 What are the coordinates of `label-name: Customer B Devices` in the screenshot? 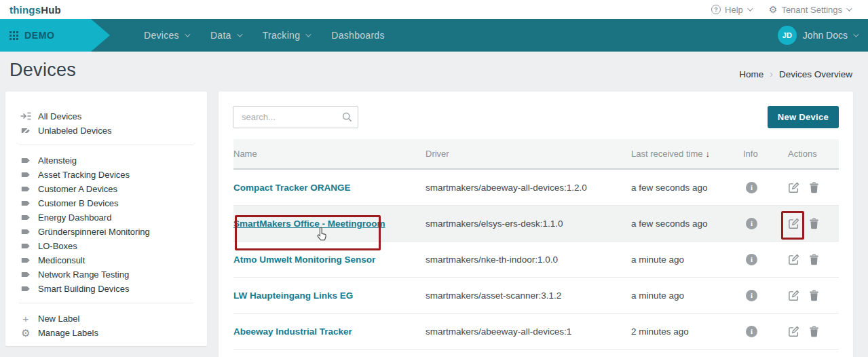 It's located at (78, 204).